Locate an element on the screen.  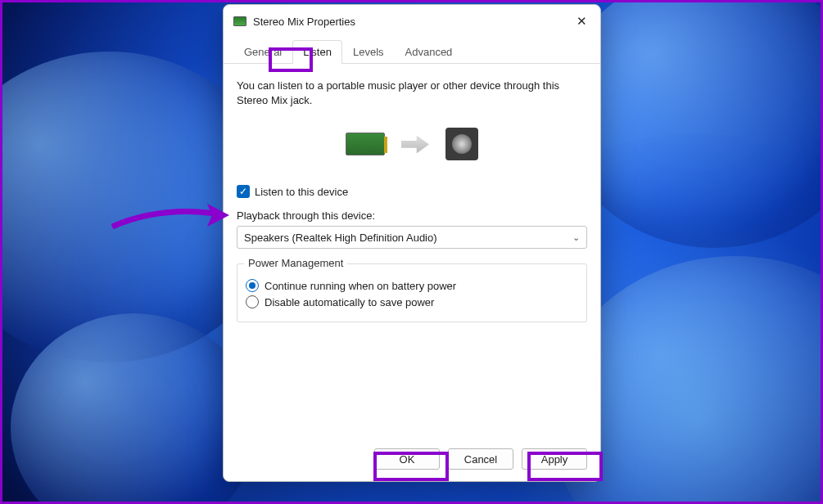
tab-general: General is located at coordinates (263, 52).